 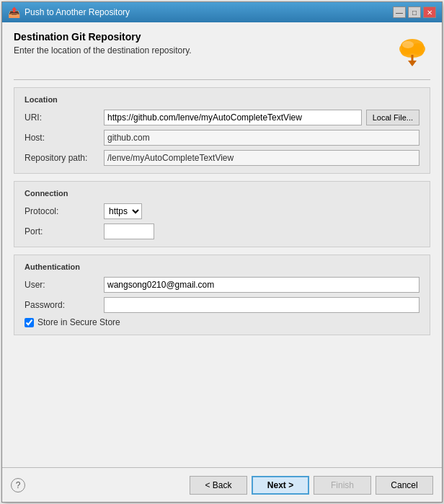 What do you see at coordinates (29, 323) in the screenshot?
I see `store-checkbox` at bounding box center [29, 323].